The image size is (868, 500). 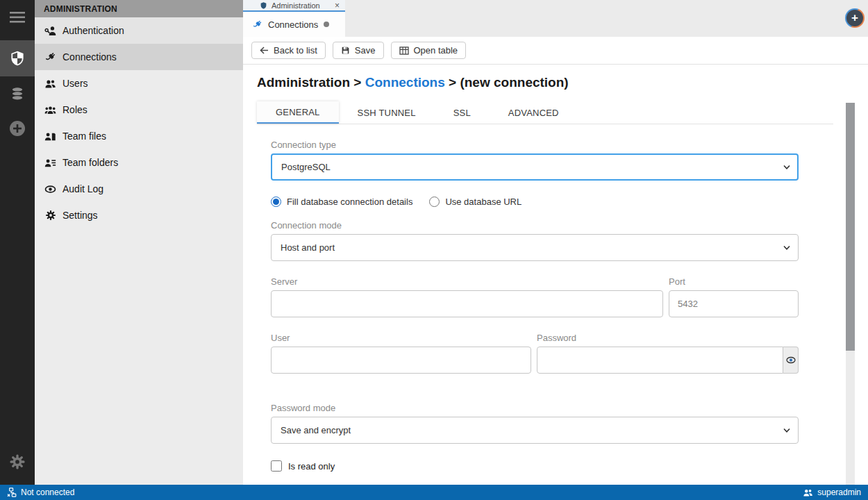 I want to click on plus-circle-icon, so click(x=17, y=128).